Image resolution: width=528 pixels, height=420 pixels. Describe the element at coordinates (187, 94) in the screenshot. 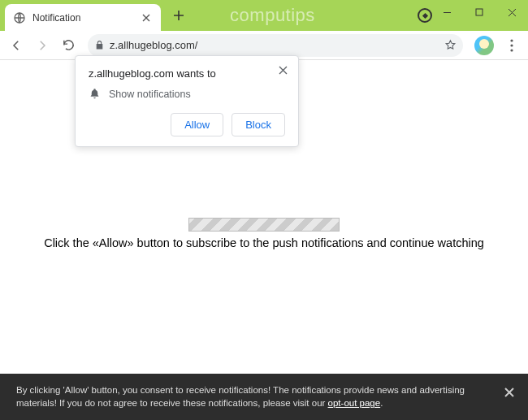

I see `prompt-permission-row: Show notifications` at that location.